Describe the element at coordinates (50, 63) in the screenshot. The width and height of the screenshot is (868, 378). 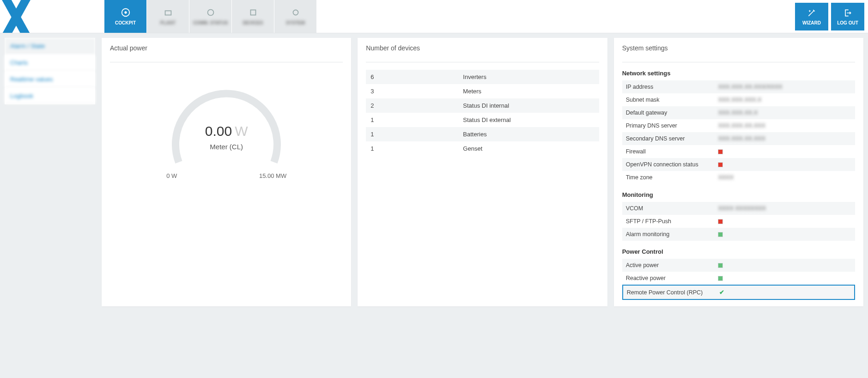
I see `sidebar-item-charts: Charts` at that location.